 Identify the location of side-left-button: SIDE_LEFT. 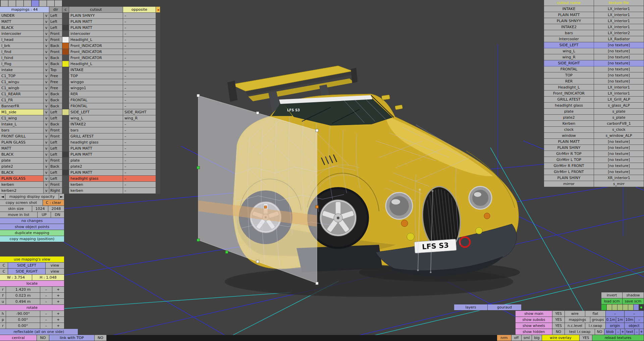
(27, 266).